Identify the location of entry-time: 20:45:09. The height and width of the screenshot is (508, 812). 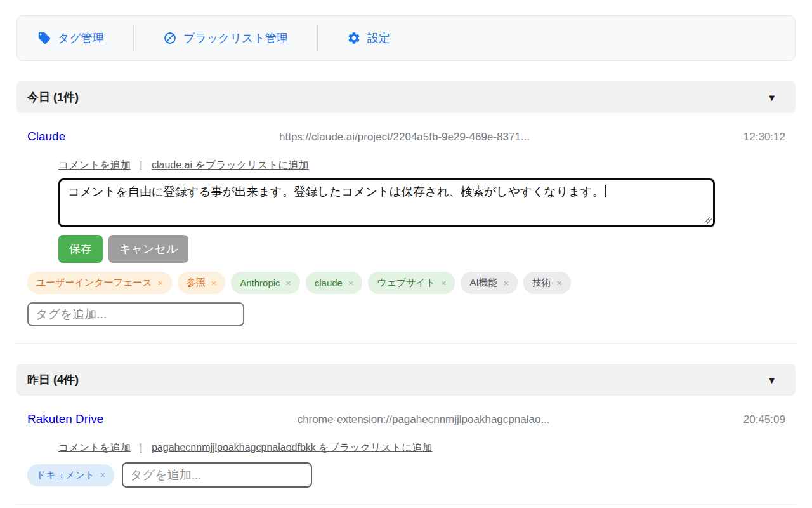
(764, 420).